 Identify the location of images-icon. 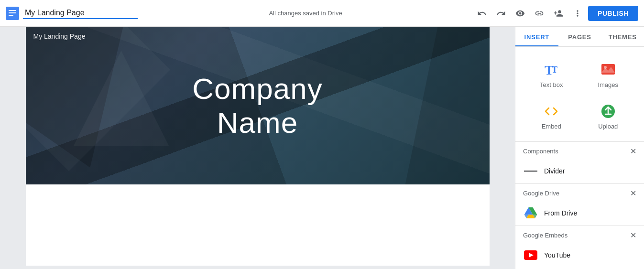
(608, 70).